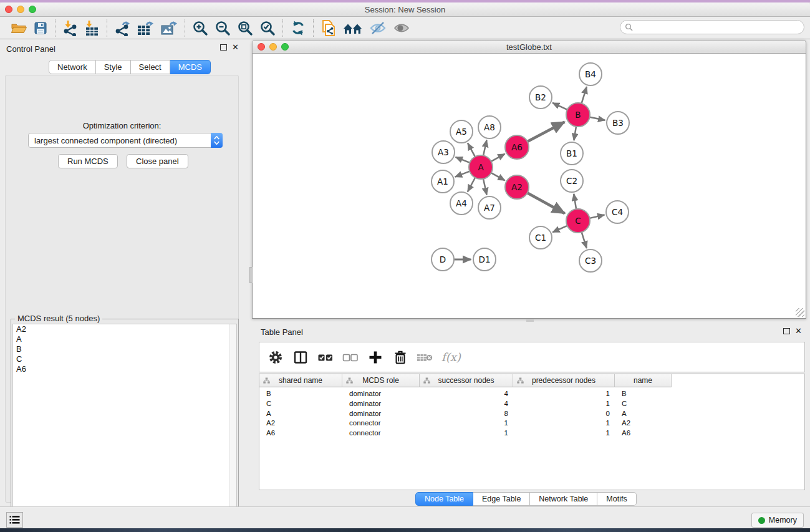 The image size is (810, 532). I want to click on zoom-out-button, so click(223, 28).